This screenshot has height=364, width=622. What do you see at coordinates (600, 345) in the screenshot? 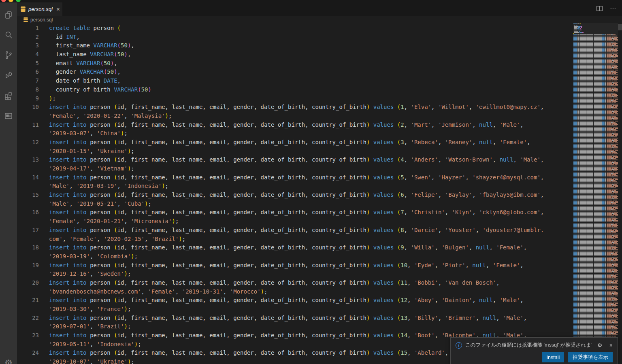
I see `notification-settings-icon: ⚙` at bounding box center [600, 345].